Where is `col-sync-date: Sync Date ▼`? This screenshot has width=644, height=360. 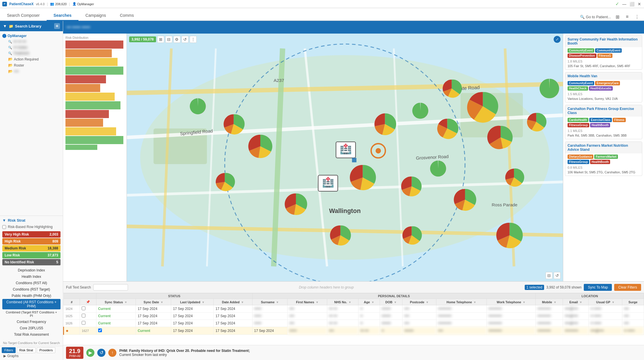
col-sync-date: Sync Date ▼ is located at coordinates (153, 302).